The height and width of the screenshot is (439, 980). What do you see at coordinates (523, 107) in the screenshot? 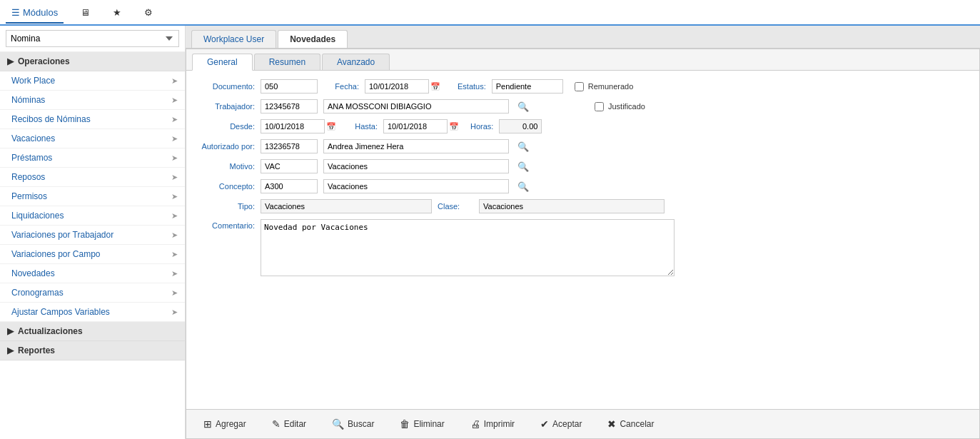
I see `trabajador-search-icon: 🔍` at bounding box center [523, 107].